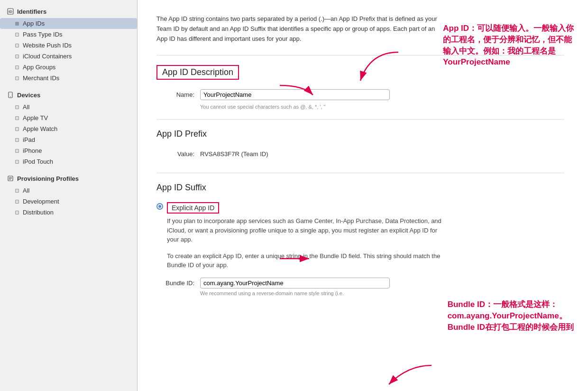 The height and width of the screenshot is (391, 588). What do you see at coordinates (68, 140) in the screenshot?
I see `sidebar-item-ipad: iPad` at bounding box center [68, 140].